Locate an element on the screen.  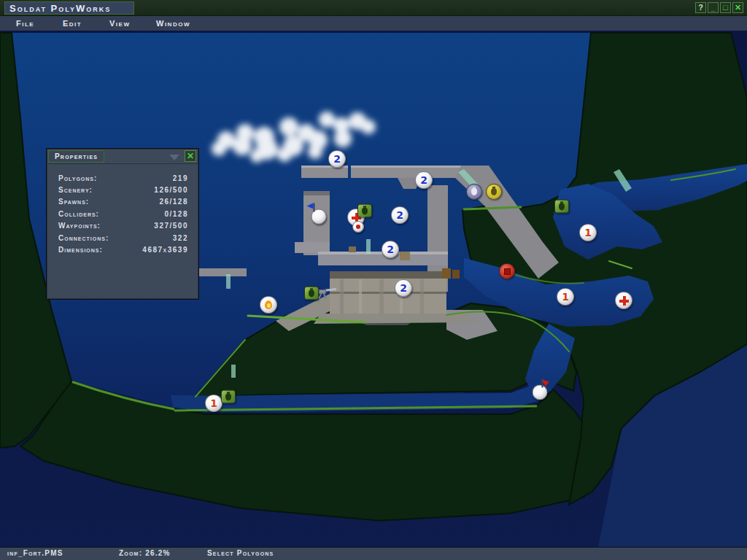
property-label: Spawns: is located at coordinates (74, 201).